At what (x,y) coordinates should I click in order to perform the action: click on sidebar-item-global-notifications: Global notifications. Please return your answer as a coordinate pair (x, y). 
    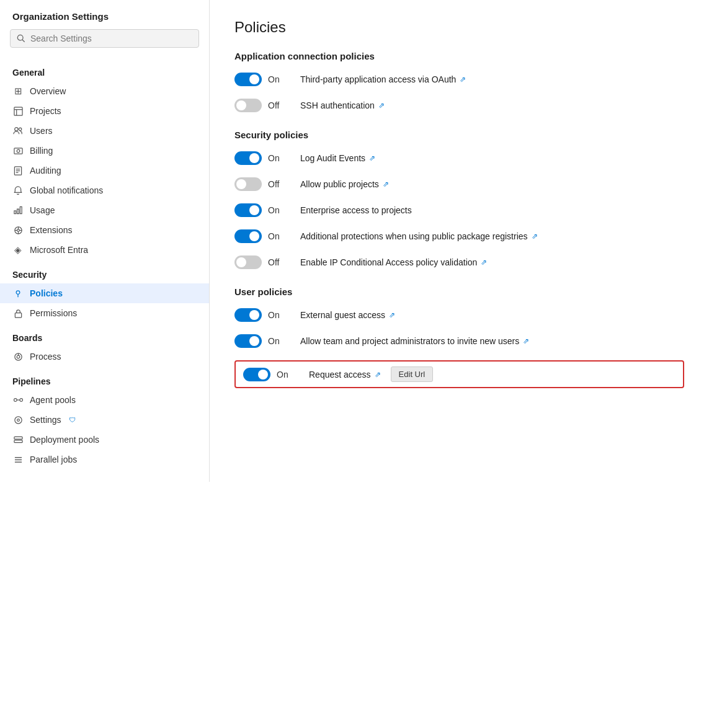
    Looking at the image, I should click on (104, 190).